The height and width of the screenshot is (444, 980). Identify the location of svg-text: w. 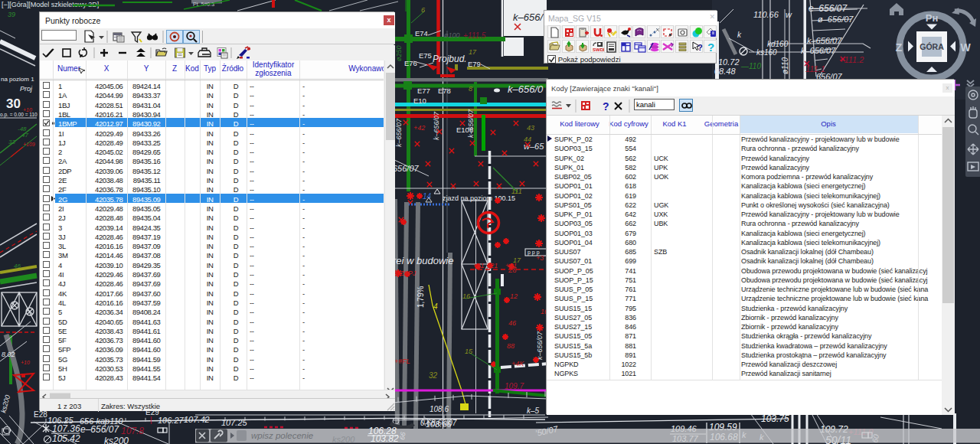
(789, 15).